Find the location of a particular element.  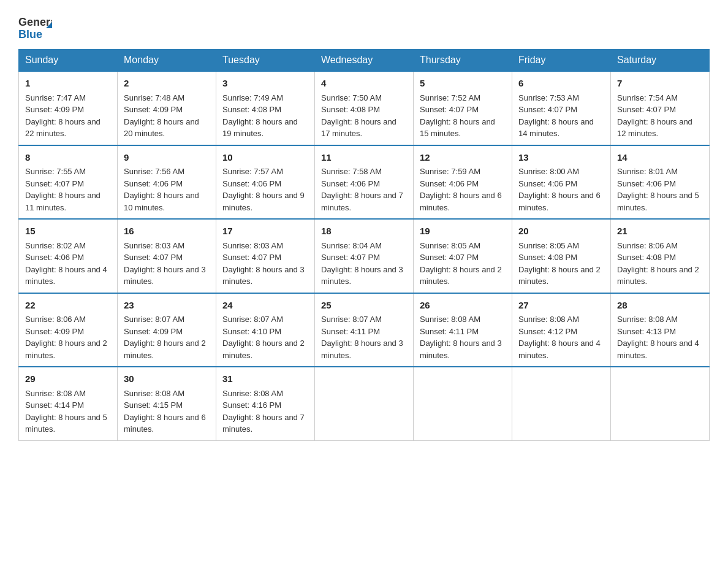

day-number: 21 is located at coordinates (660, 232).